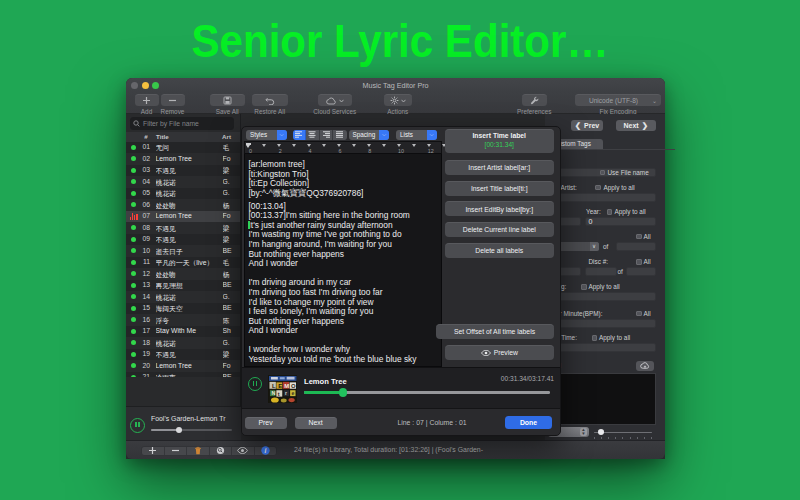  Describe the element at coordinates (500, 168) in the screenshot. I see `insert-artist-button: Insert Artist label[ar:]` at that location.